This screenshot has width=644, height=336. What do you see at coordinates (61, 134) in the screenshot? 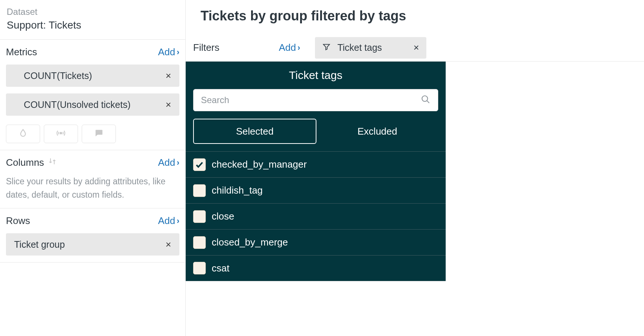
I see `broadcast-icon-button` at bounding box center [61, 134].